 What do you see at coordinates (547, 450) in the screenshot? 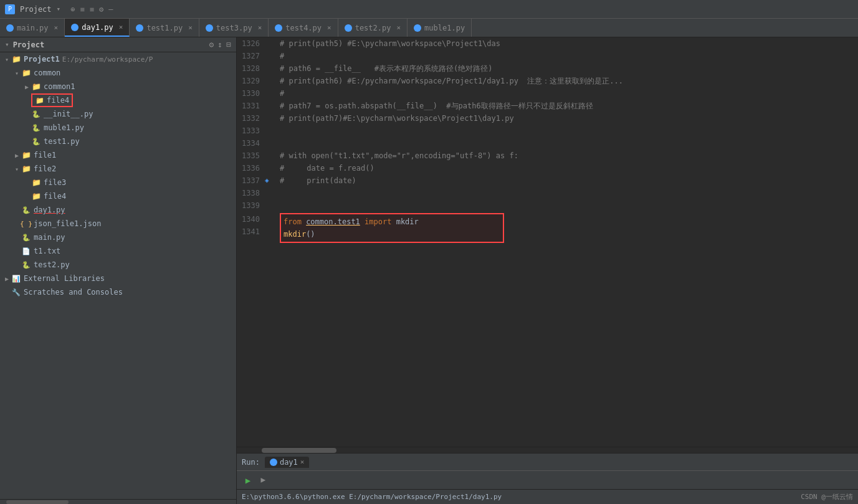
I see `code-hscrollbar` at bounding box center [547, 450].